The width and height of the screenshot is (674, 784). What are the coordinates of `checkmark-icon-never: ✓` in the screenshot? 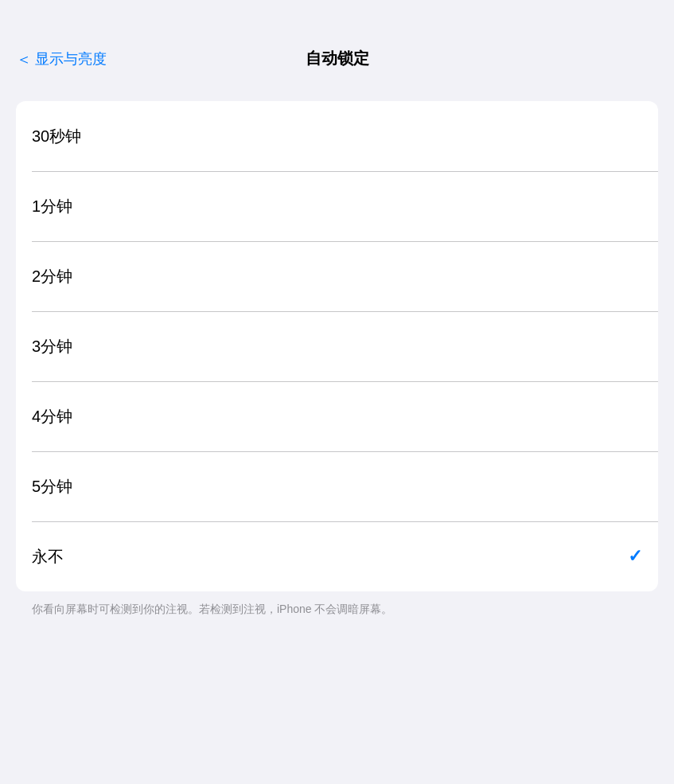 It's located at (635, 556).